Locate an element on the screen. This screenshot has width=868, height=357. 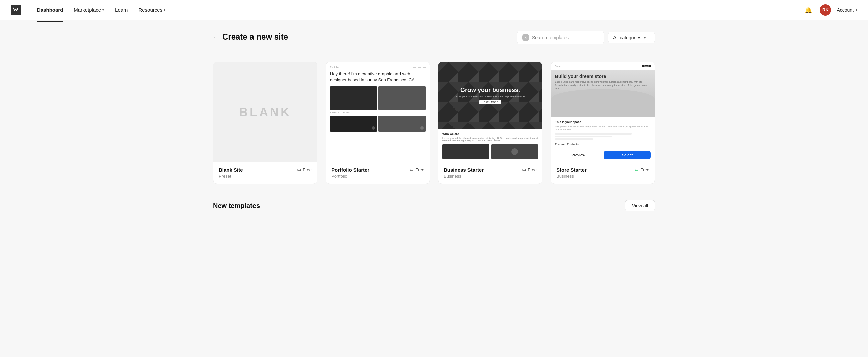
template-category: Portfolio is located at coordinates (378, 176).